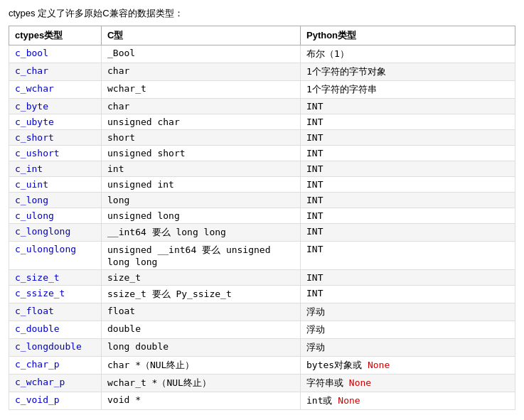 The height and width of the screenshot is (420, 524). Describe the element at coordinates (408, 54) in the screenshot. I see `cell-python: 布尔（1）` at that location.